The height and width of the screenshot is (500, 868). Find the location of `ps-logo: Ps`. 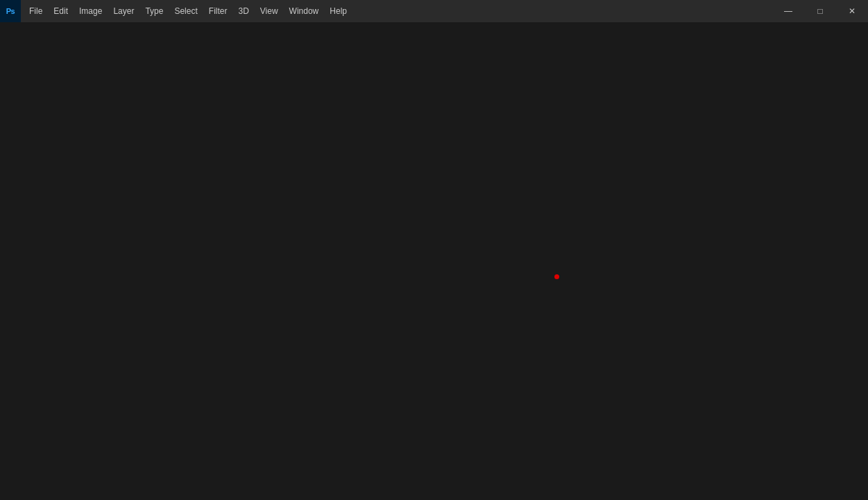

ps-logo: Ps is located at coordinates (10, 11).